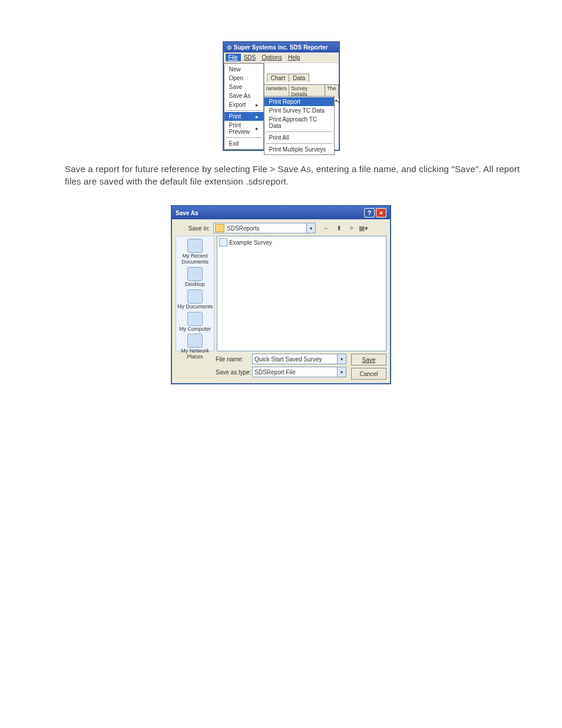 The image size is (562, 728). What do you see at coordinates (299, 126) in the screenshot?
I see `print-submenu: Print Report Print Survey TC Data Print …` at bounding box center [299, 126].